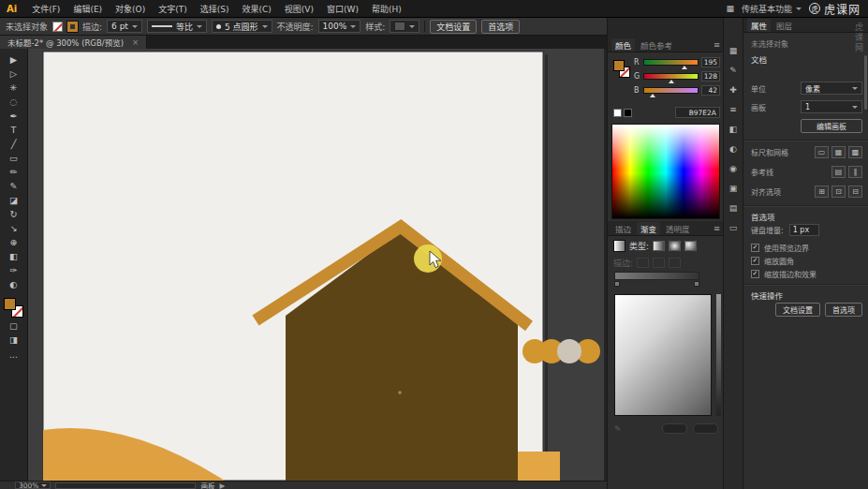 Image resolution: width=868 pixels, height=489 pixels. What do you see at coordinates (711, 90) in the screenshot?
I see `blue-value: 42` at bounding box center [711, 90].